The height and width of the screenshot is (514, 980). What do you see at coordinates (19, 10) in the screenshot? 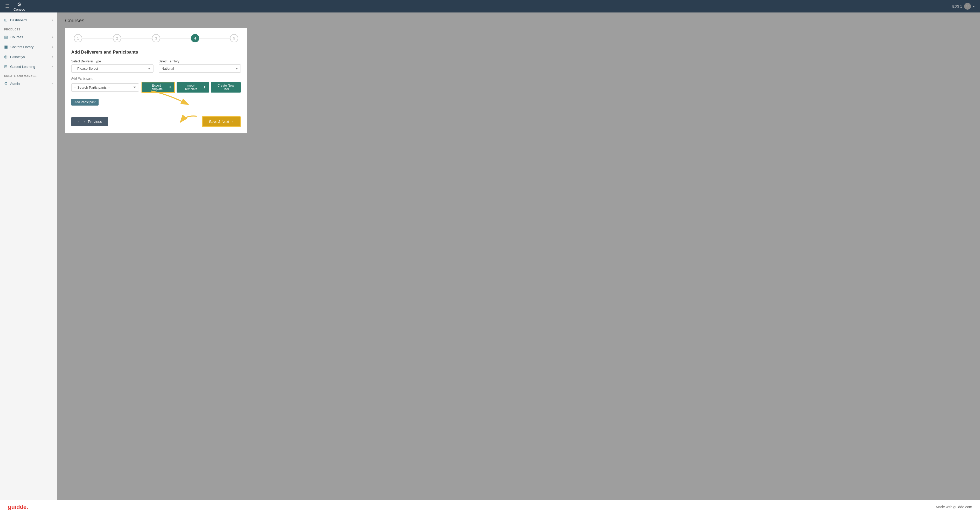
I see `app-name: Censeo` at bounding box center [19, 10].